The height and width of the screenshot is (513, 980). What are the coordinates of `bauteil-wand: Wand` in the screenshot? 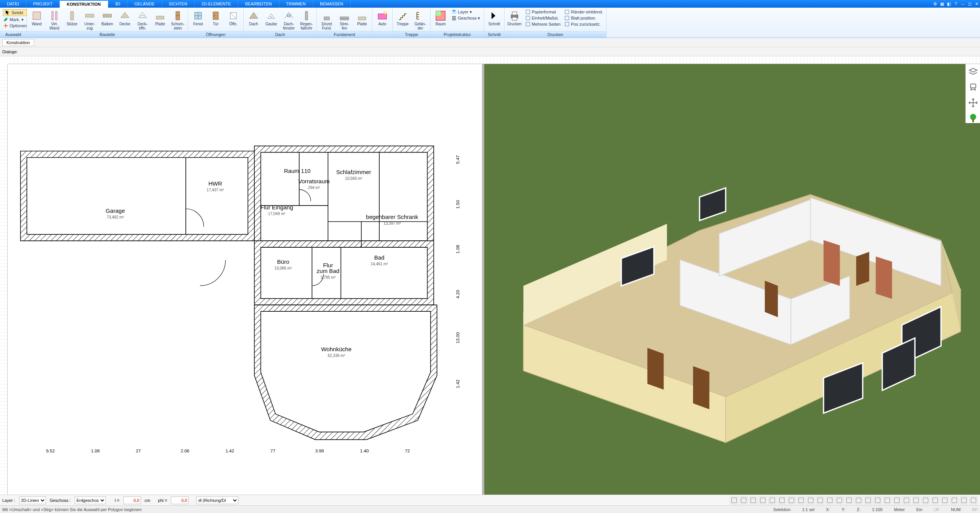 It's located at (37, 17).